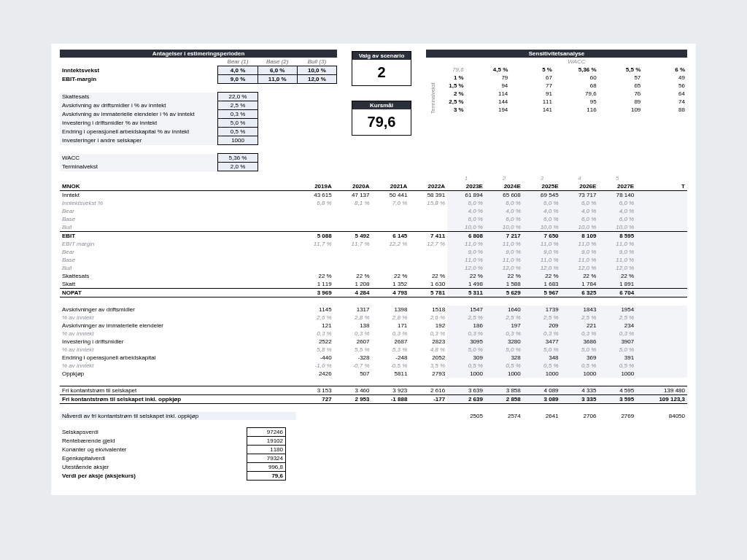 The image size is (747, 560). I want to click on cash-value: 1180, so click(267, 450).